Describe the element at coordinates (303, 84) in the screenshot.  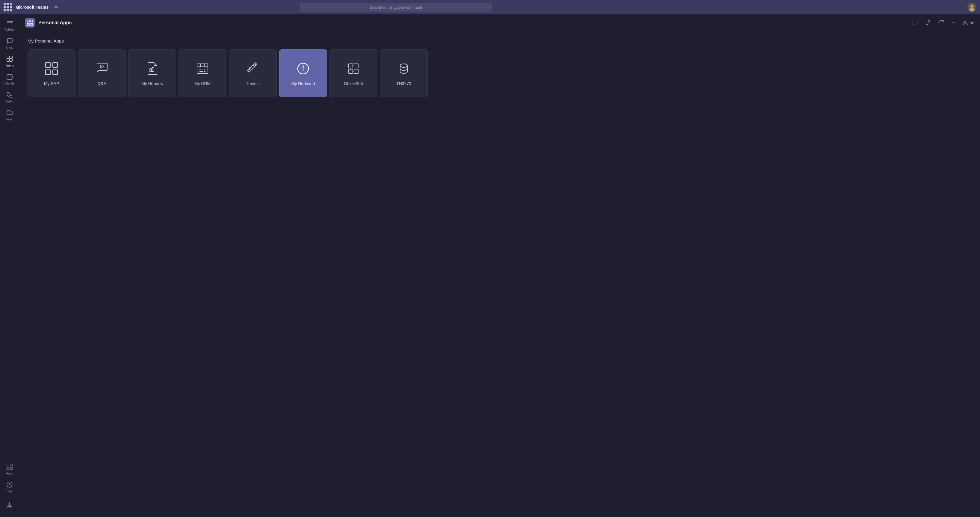
I see `app-tile-my-redmind-label: My Redmind` at that location.